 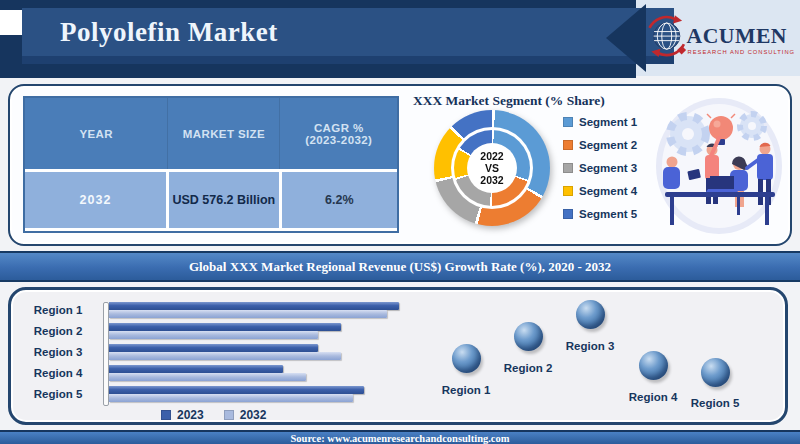 What do you see at coordinates (400, 266) in the screenshot?
I see `regional-banner: Global XXX Market Regional Revenue (US$)…` at bounding box center [400, 266].